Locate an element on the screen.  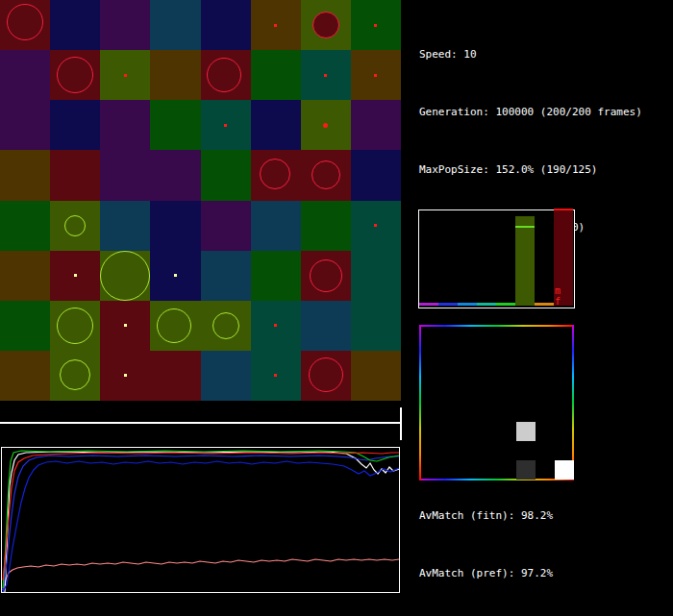
stat-line-generation: Generation: 100000 (200/200 frames) is located at coordinates (531, 112).